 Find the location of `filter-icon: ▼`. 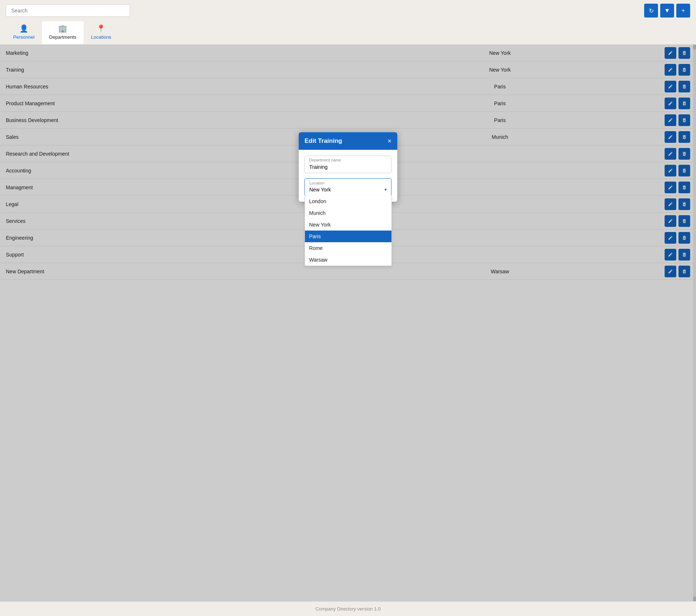

filter-icon: ▼ is located at coordinates (667, 11).